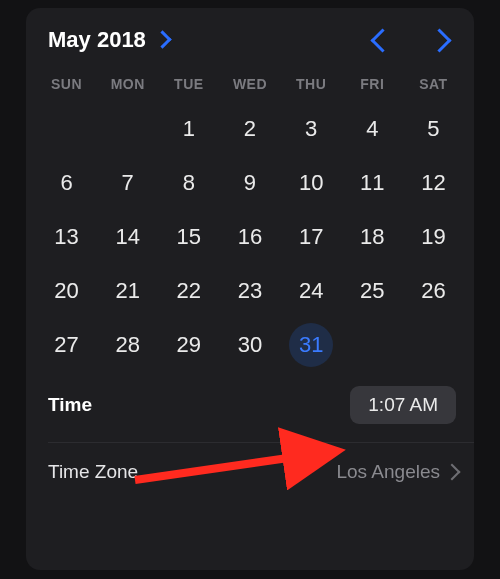 This screenshot has width=500, height=579. I want to click on calendar-day: 8, so click(188, 183).